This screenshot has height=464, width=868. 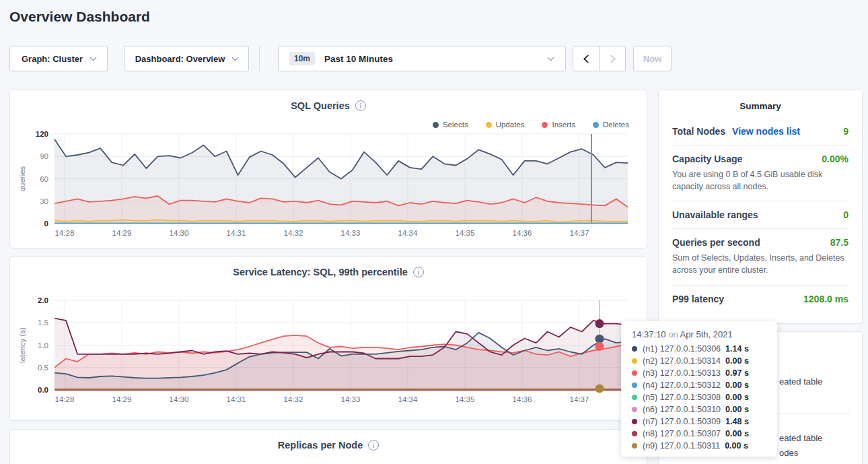 What do you see at coordinates (186, 59) in the screenshot?
I see `dashboard-dropdown: Dashboard: Overview` at bounding box center [186, 59].